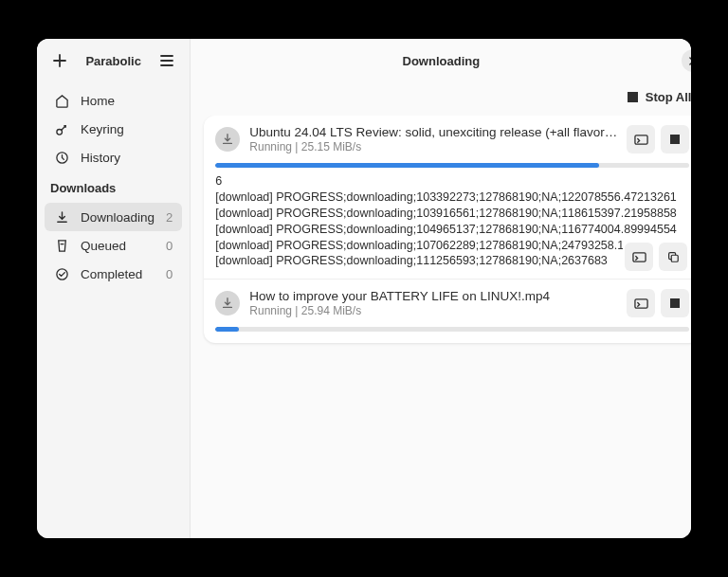 This screenshot has height=577, width=728. Describe the element at coordinates (433, 311) in the screenshot. I see `download-status: Running | 25.94 MiB/s` at that location.